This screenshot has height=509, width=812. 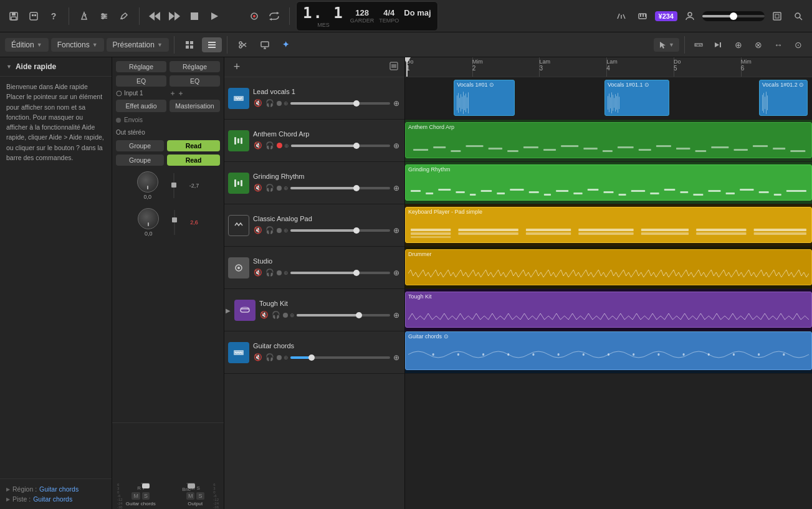 What do you see at coordinates (276, 315) in the screenshot?
I see `track-headphone-6: 🎧` at bounding box center [276, 315].